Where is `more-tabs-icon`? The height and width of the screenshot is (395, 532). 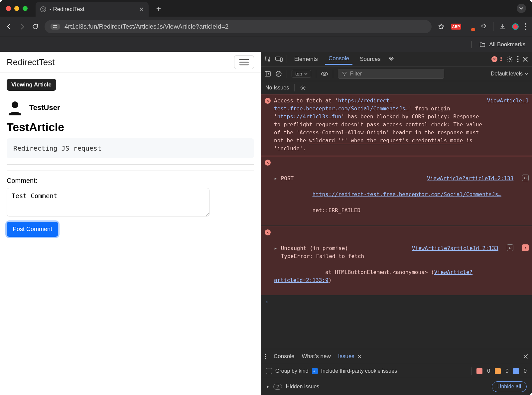 more-tabs-icon is located at coordinates (391, 59).